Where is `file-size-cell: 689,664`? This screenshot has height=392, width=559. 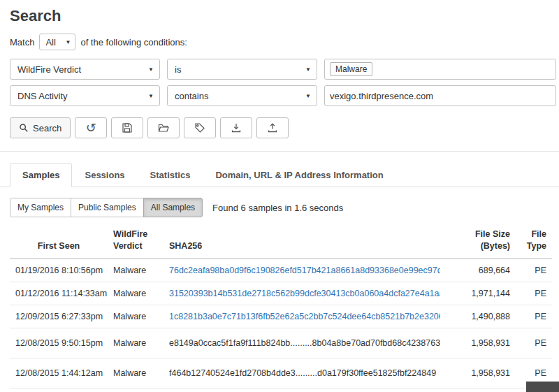
file-size-cell: 689,664 is located at coordinates (478, 270).